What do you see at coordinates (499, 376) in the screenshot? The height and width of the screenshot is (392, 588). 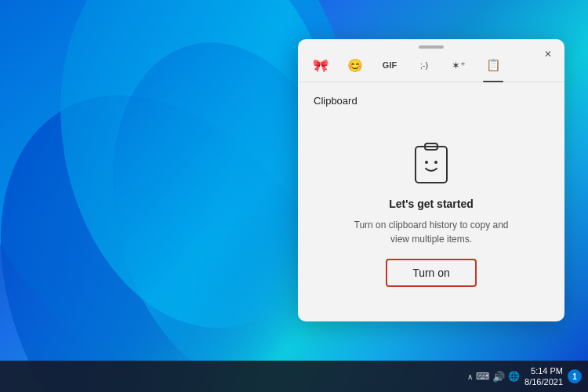 I see `taskbar-volume-icon: 🔊` at bounding box center [499, 376].